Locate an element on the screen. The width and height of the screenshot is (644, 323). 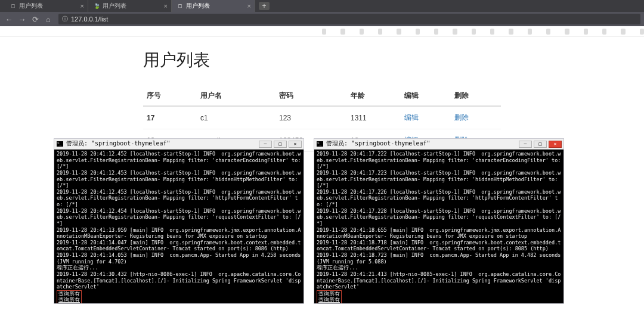
address-bar: ← → ⟳ ⌂ ⓘ 127.0.0.1/list is located at coordinates (322, 19).